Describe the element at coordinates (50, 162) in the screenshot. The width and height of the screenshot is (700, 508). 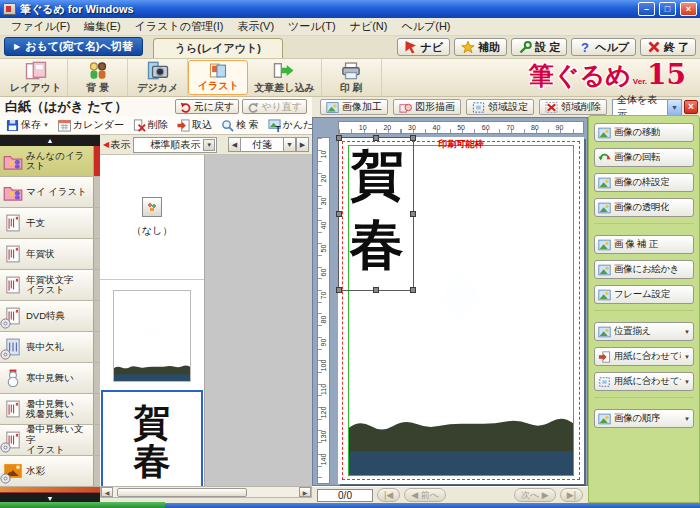
I see `sidebar-item-minna-no-illust: みんなのイラスト` at that location.